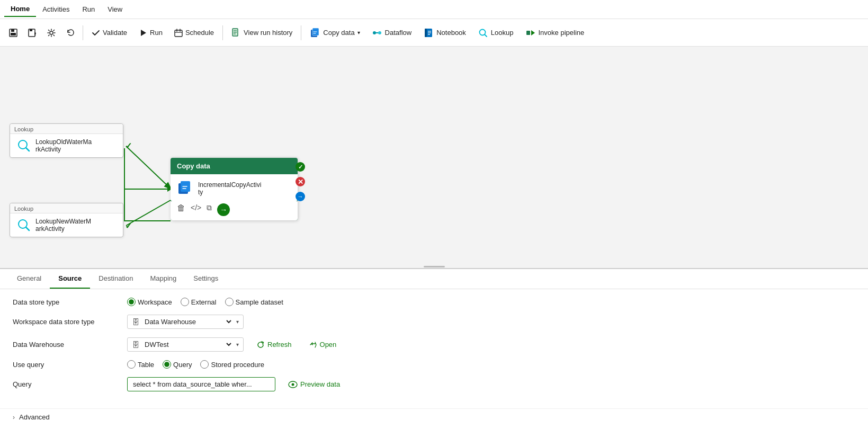  I want to click on copy-node-delete-btn: 🗑, so click(181, 210).